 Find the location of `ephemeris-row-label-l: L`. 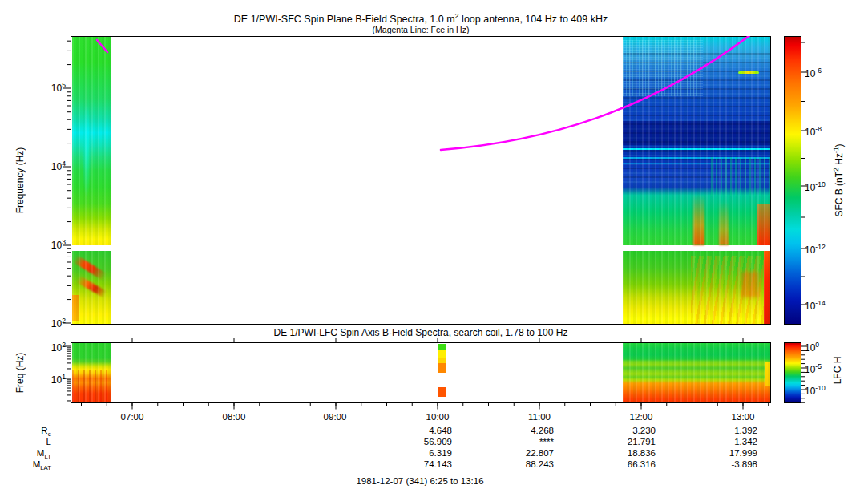

ephemeris-row-label-l: L is located at coordinates (35, 442).